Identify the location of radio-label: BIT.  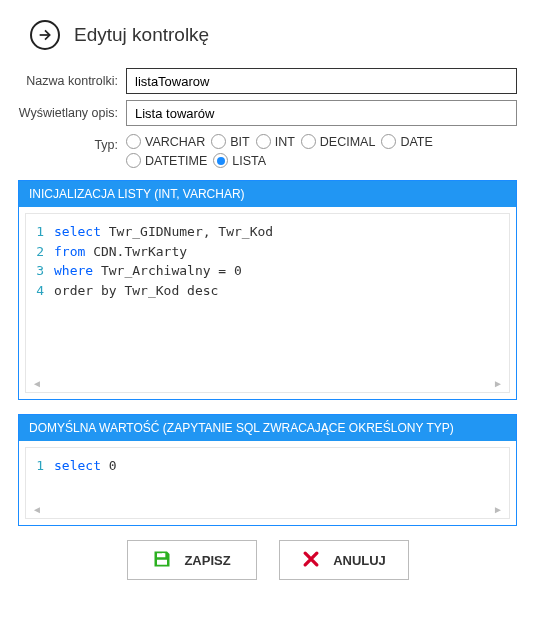
(240, 142).